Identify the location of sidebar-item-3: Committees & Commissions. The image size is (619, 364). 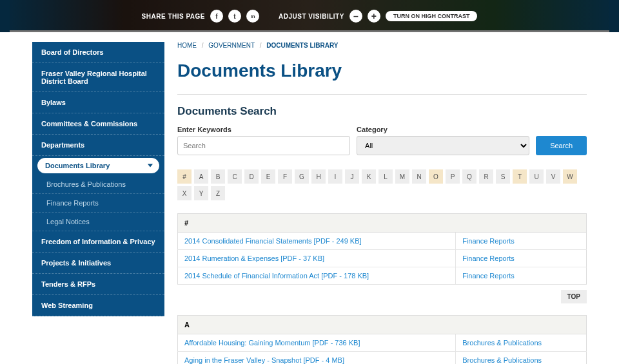
(98, 124).